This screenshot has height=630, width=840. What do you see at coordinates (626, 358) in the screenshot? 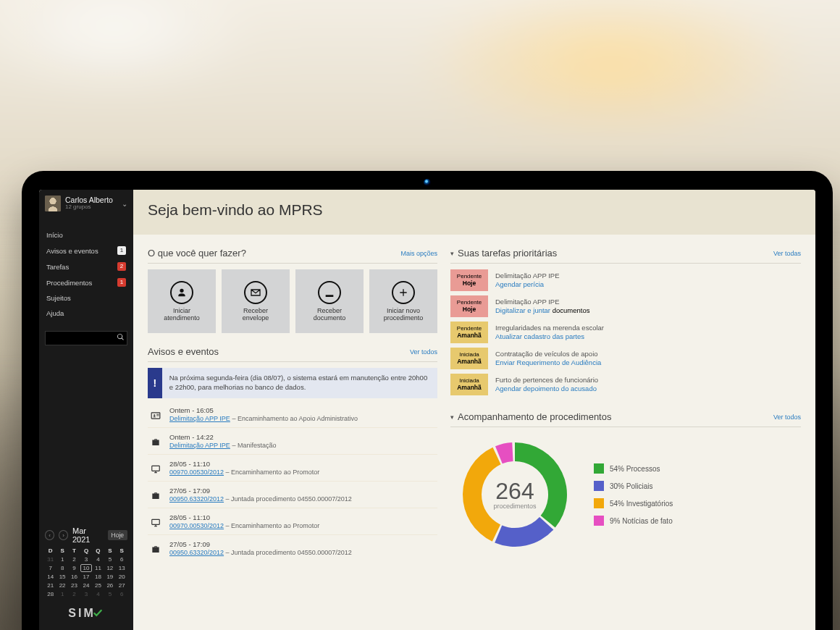
I see `task-row: IniciadaAmanhãContratação de veículos de…` at bounding box center [626, 358].